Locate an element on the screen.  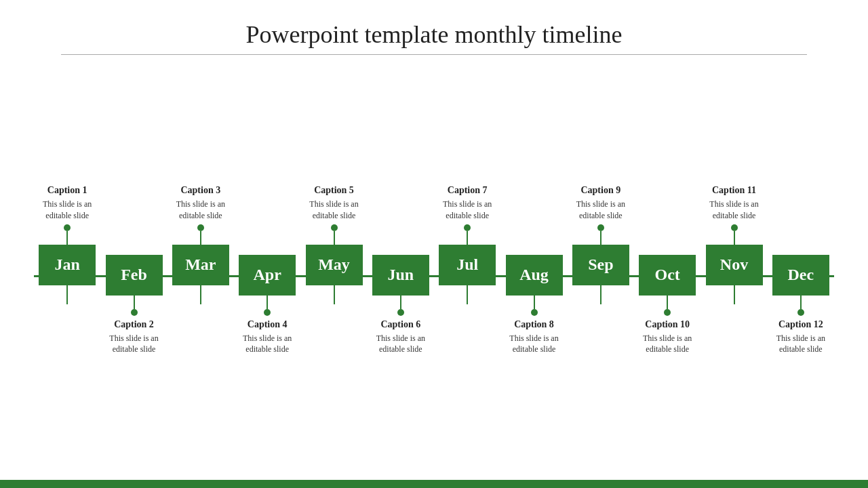
month-box-jan: Jan is located at coordinates (67, 265).